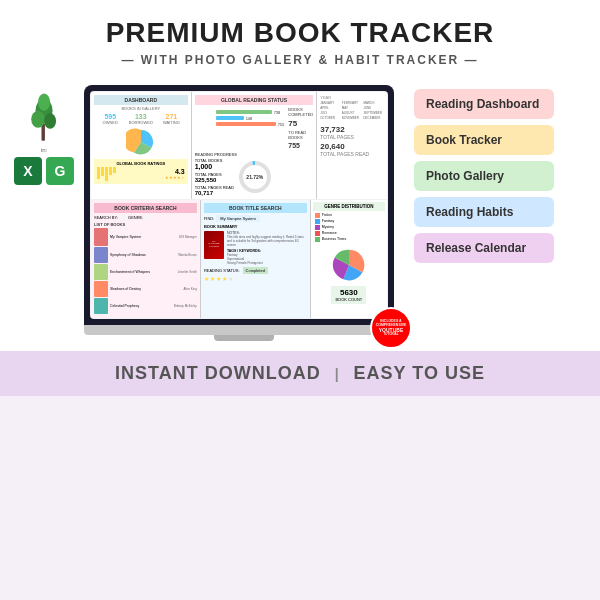 This screenshot has width=600, height=600. I want to click on book-list-row-4: Shadows of Destiny Alice King, so click(146, 289).